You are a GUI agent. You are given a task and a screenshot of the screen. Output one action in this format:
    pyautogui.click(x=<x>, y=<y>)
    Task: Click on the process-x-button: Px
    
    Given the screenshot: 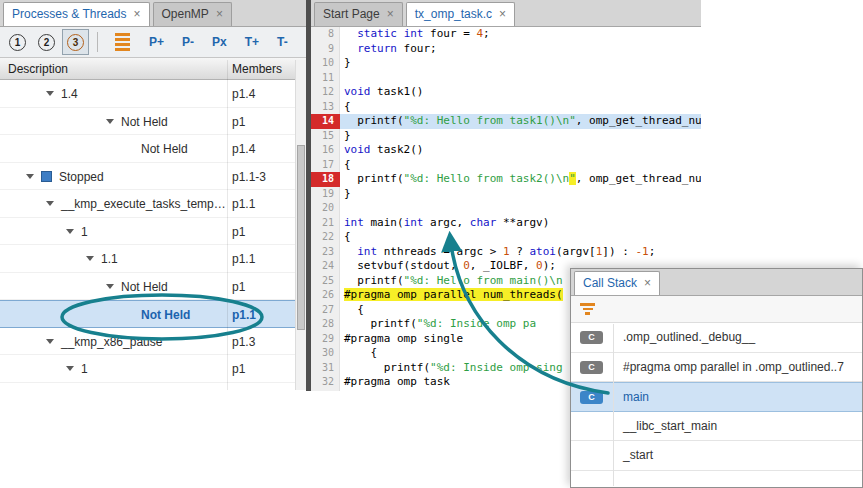 What is the action you would take?
    pyautogui.click(x=220, y=42)
    